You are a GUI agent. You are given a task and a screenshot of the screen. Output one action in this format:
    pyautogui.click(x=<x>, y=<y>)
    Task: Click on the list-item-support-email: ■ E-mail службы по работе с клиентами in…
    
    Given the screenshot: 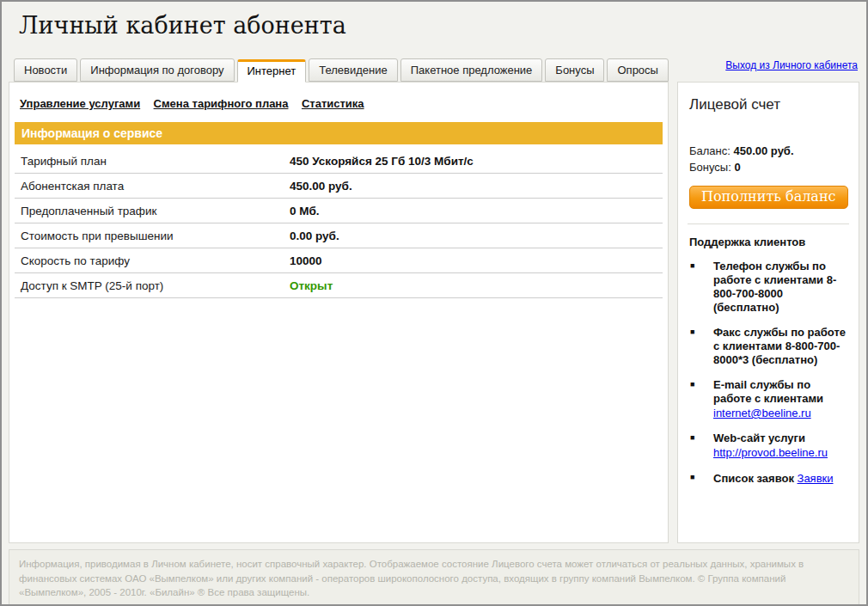 What is the action you would take?
    pyautogui.click(x=768, y=399)
    